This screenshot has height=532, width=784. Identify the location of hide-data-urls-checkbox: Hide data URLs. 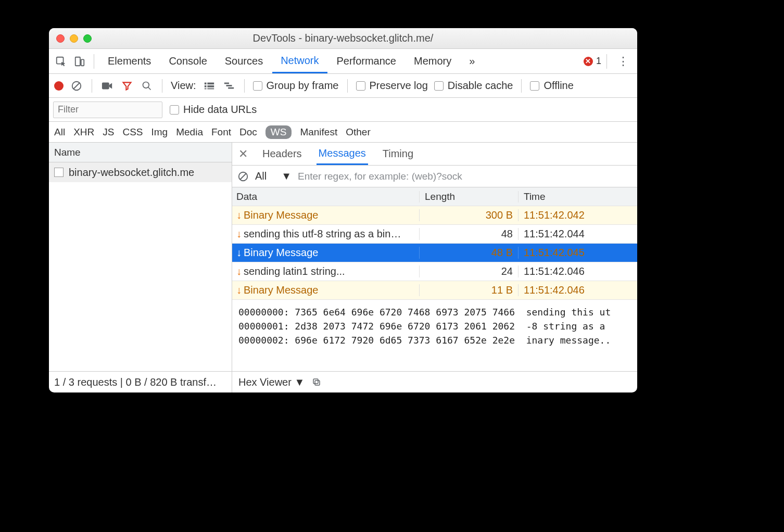
(213, 109).